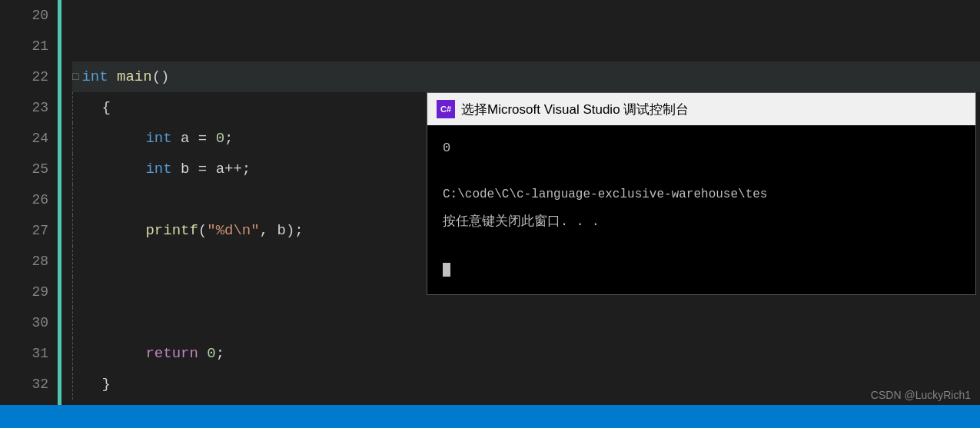  I want to click on line-num-24: 24, so click(25, 138).